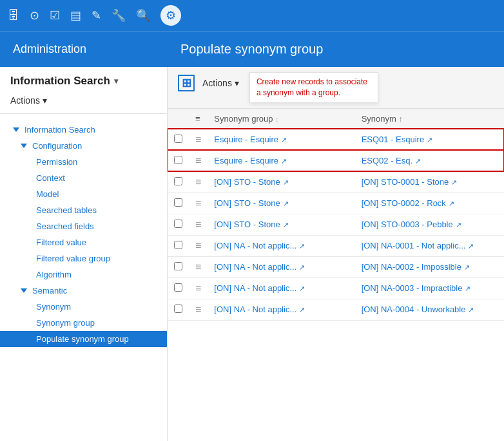 The width and height of the screenshot is (504, 441). What do you see at coordinates (281, 139) in the screenshot?
I see `cell-synonym-group: Esquire - Esquire↗` at bounding box center [281, 139].